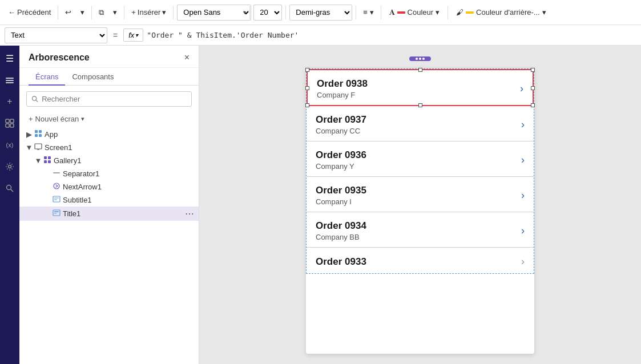 The image size is (641, 364). What do you see at coordinates (420, 195) in the screenshot?
I see `gallery-item-3: Order 0935 Company I ›` at bounding box center [420, 195].